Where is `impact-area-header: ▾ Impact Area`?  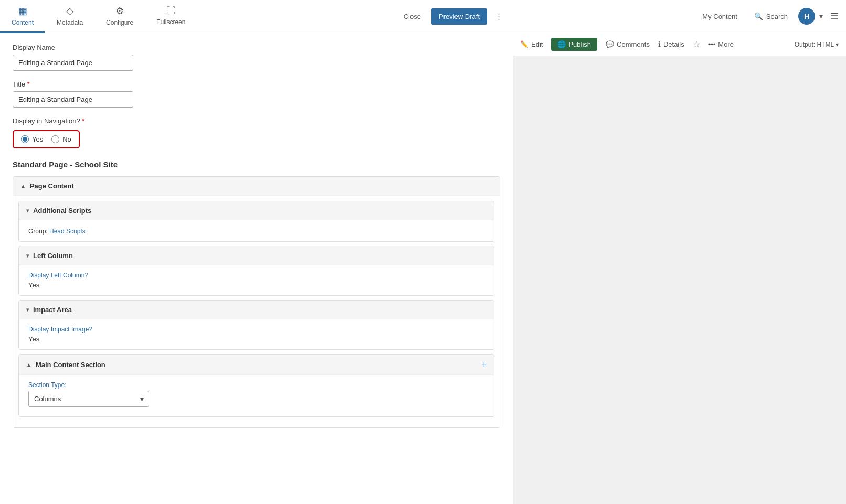
impact-area-header: ▾ Impact Area is located at coordinates (256, 309).